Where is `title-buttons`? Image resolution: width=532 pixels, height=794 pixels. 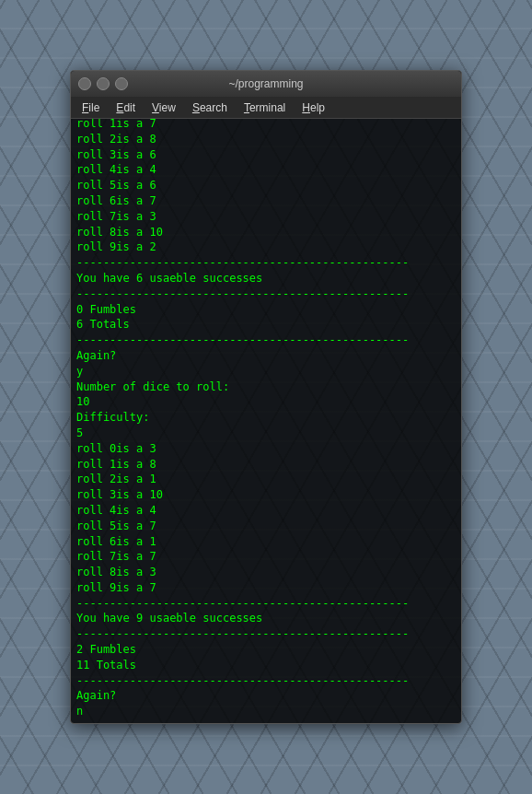 title-buttons is located at coordinates (103, 84).